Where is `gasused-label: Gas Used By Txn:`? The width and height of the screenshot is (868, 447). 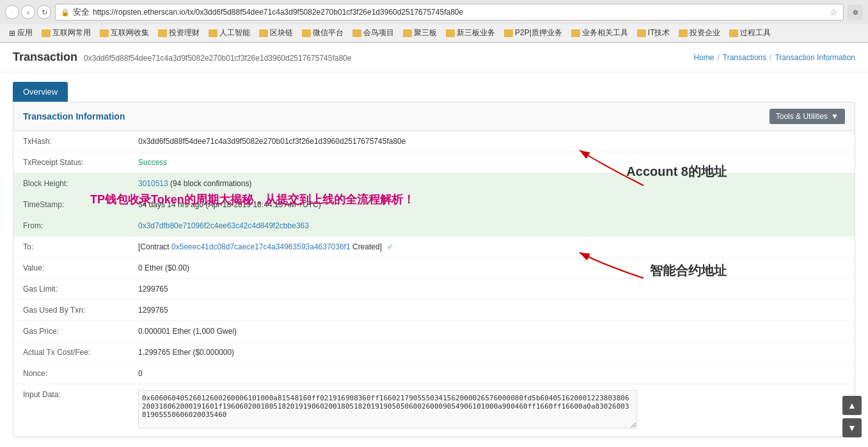 gasused-label: Gas Used By Txn: is located at coordinates (71, 311).